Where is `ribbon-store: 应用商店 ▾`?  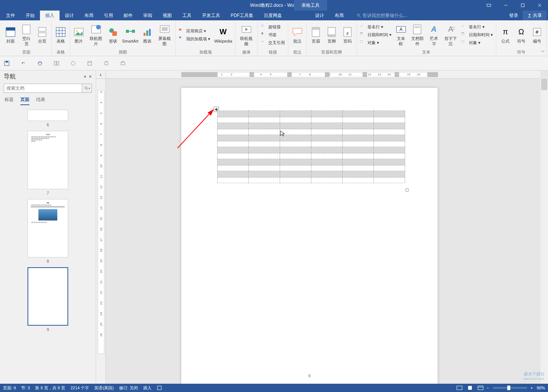 ribbon-store: 应用商店 ▾ is located at coordinates (194, 31).